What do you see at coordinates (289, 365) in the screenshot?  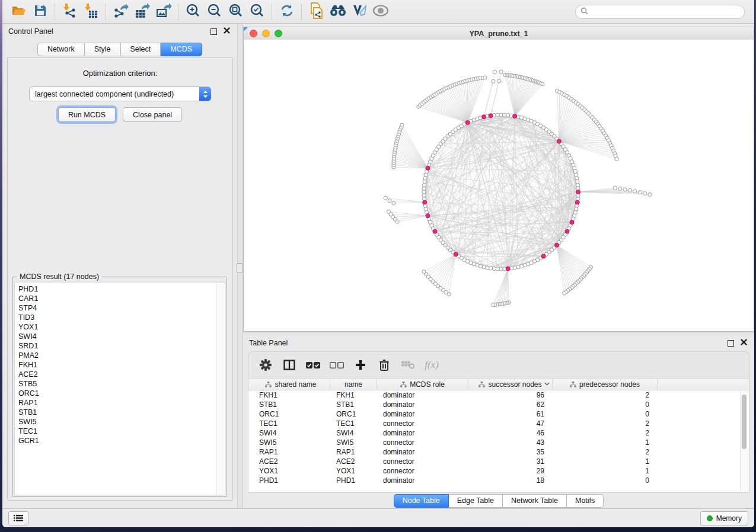 I see `columns-button` at bounding box center [289, 365].